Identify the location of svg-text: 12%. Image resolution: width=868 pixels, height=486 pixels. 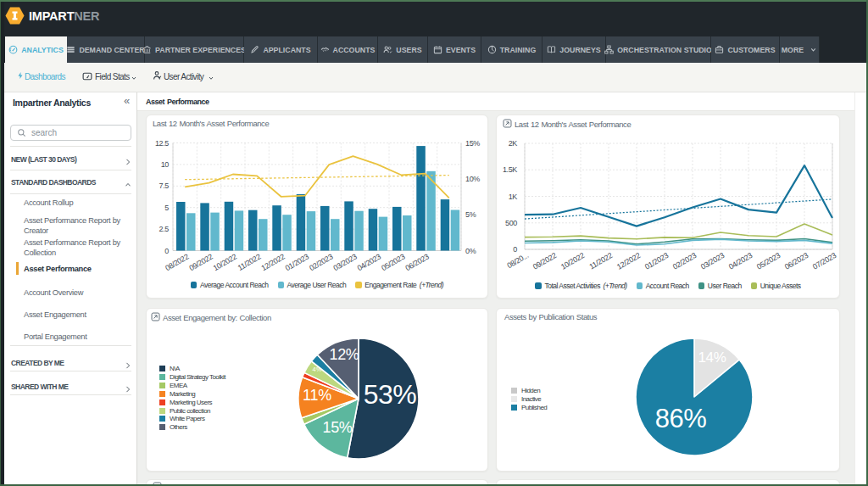
(344, 355).